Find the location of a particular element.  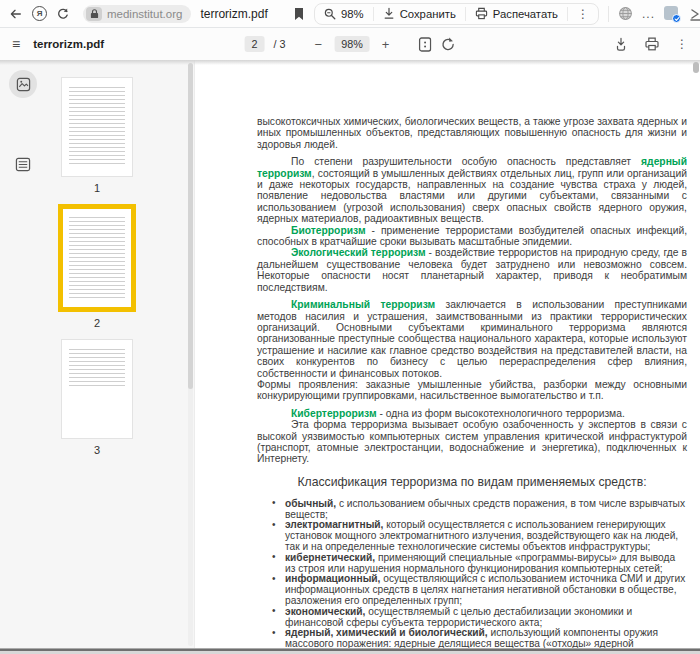

text-segment: - одна из форм высокотехнологичного терр… is located at coordinates (501, 414).